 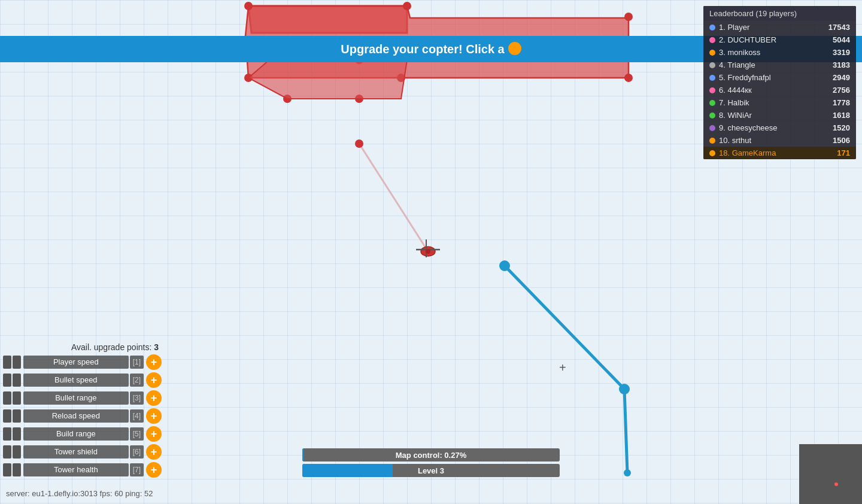 What do you see at coordinates (515, 48) in the screenshot?
I see `upgrade-icon` at bounding box center [515, 48].